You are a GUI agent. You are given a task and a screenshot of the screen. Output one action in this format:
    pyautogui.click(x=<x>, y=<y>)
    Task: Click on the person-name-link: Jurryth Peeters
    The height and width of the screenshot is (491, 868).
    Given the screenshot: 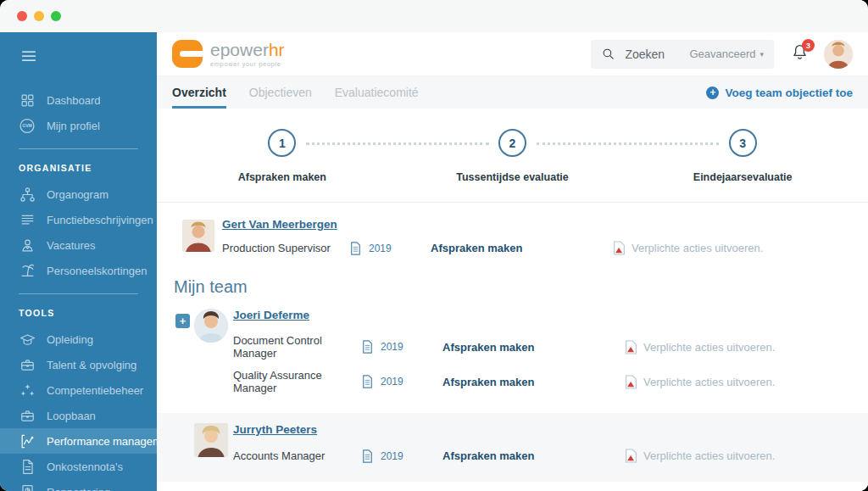 What is the action you would take?
    pyautogui.click(x=542, y=432)
    